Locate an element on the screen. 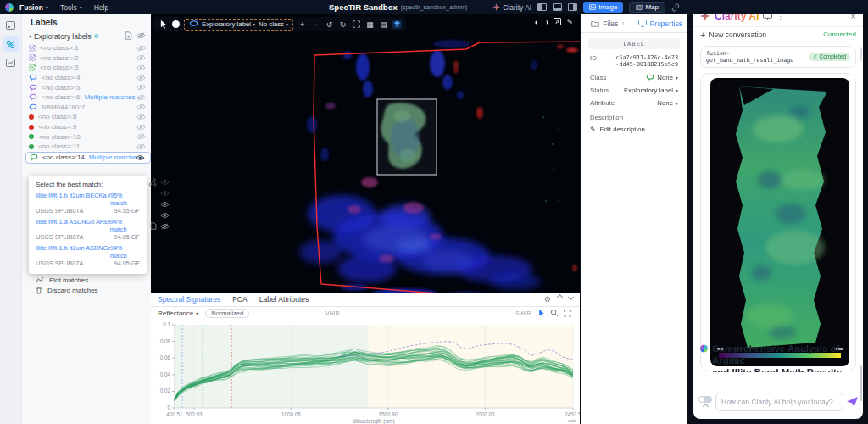 The image size is (868, 424). tab-pca: PCA is located at coordinates (239, 299).